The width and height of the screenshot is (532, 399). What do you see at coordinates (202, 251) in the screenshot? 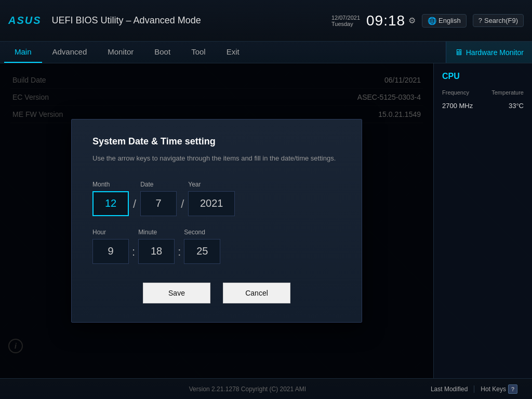
I see `second-input` at bounding box center [202, 251].